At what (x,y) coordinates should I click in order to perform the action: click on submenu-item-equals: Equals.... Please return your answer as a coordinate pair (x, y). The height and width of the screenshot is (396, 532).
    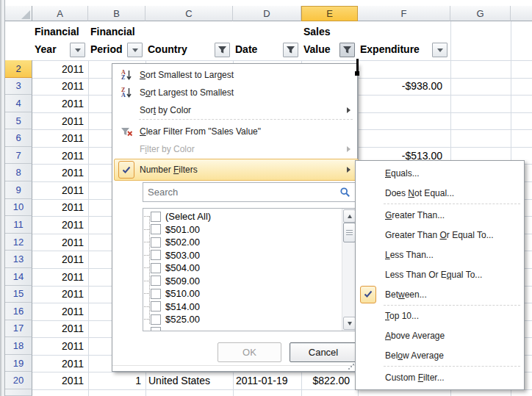
    Looking at the image, I should click on (441, 173).